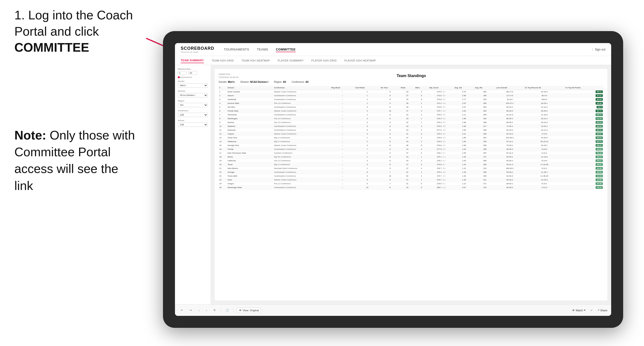  I want to click on cell-adj-score: 276.8 -4.2, so click(441, 145).